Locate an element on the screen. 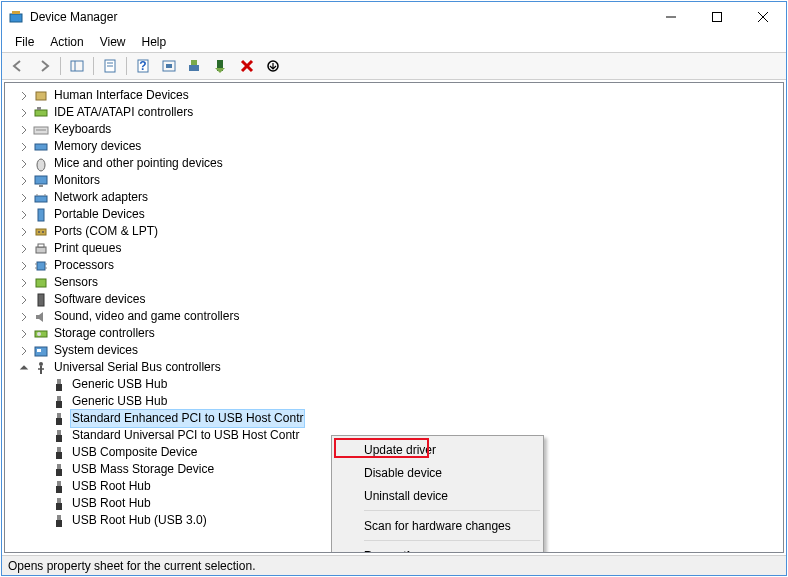 The height and width of the screenshot is (577, 788). maximize-button is located at coordinates (717, 17).